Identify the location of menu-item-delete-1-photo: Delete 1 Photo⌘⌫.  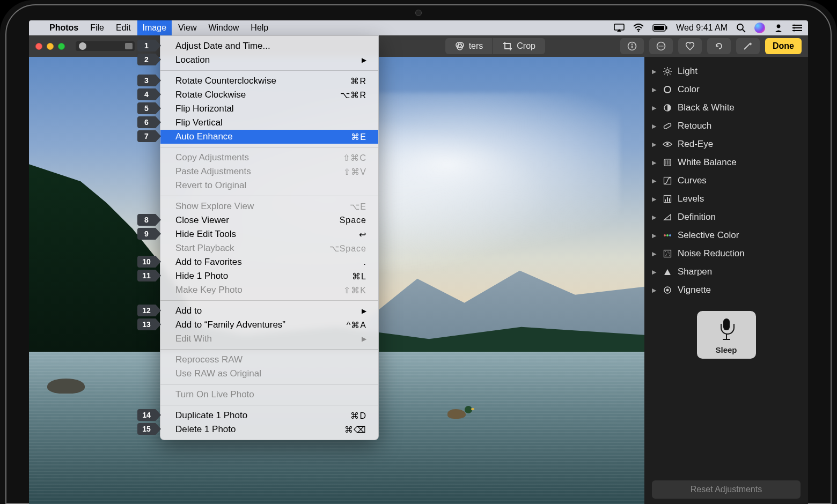
(269, 429).